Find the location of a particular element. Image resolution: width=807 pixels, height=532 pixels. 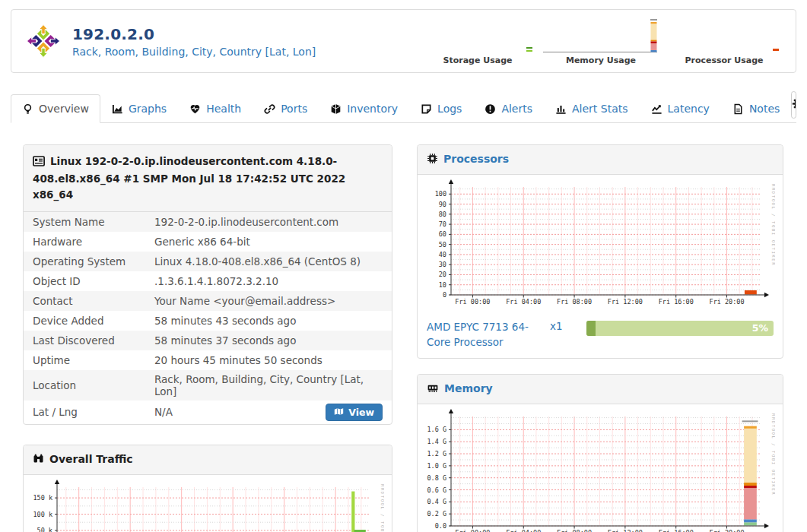

memory-usage-sparkline is located at coordinates (601, 36).